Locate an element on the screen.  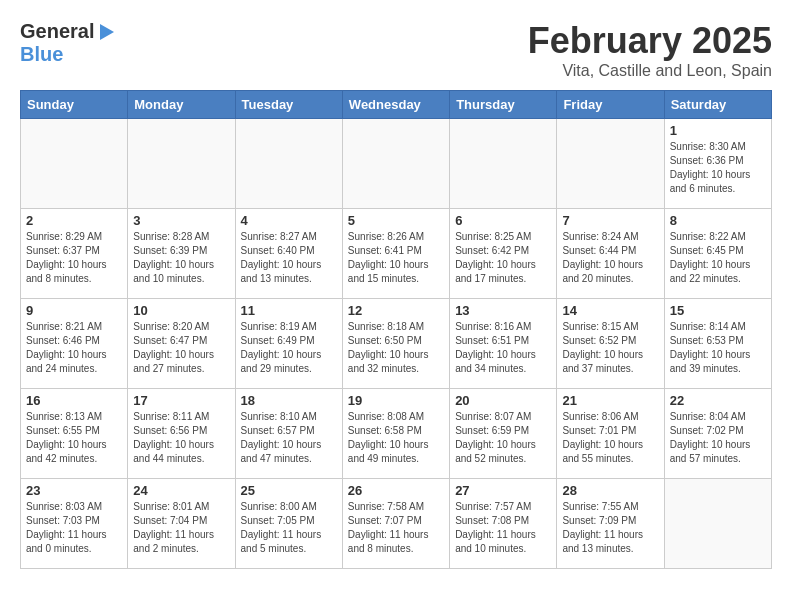
day-number: 20 is located at coordinates (503, 400).